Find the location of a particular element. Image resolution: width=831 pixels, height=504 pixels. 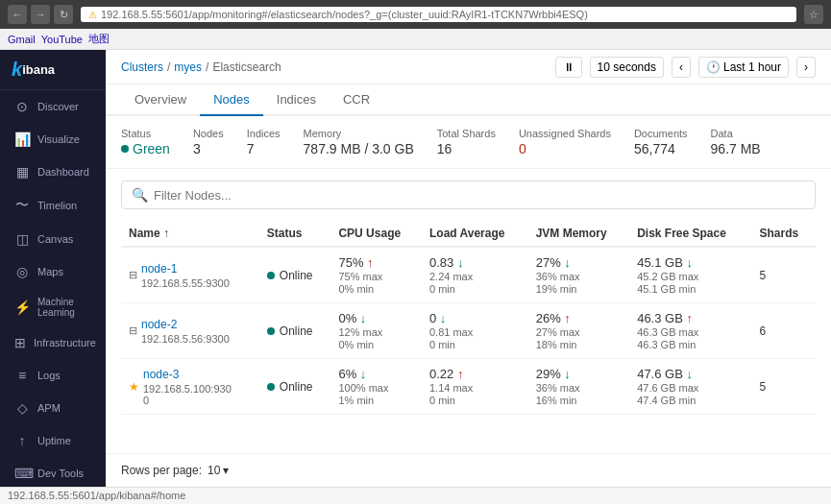

cell-jvm: 29% ↓ 36% max 16% min is located at coordinates (578, 387).